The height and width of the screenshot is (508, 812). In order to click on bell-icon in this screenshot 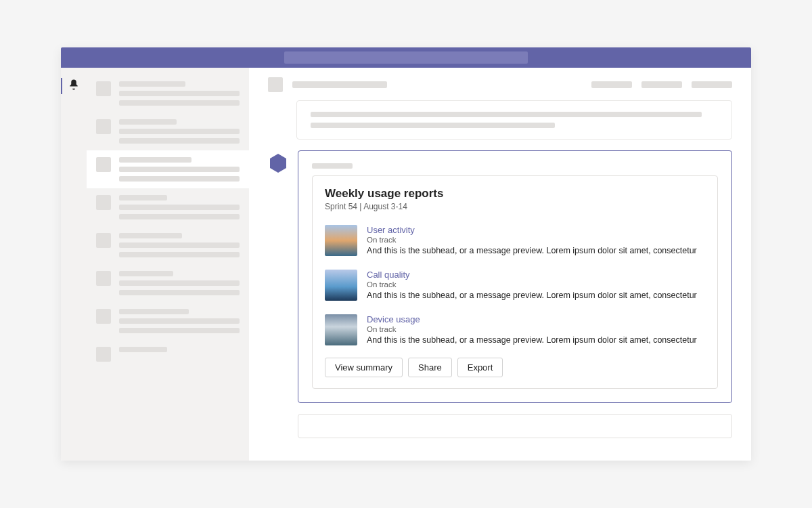, I will do `click(74, 86)`.